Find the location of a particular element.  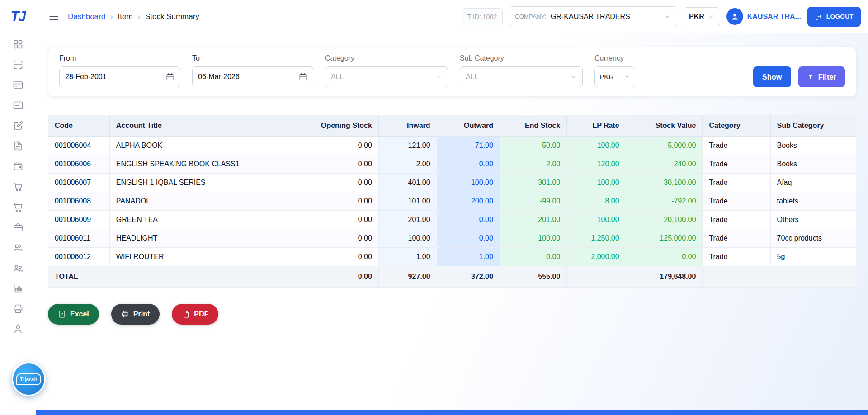

cart-alt-icon is located at coordinates (18, 207).